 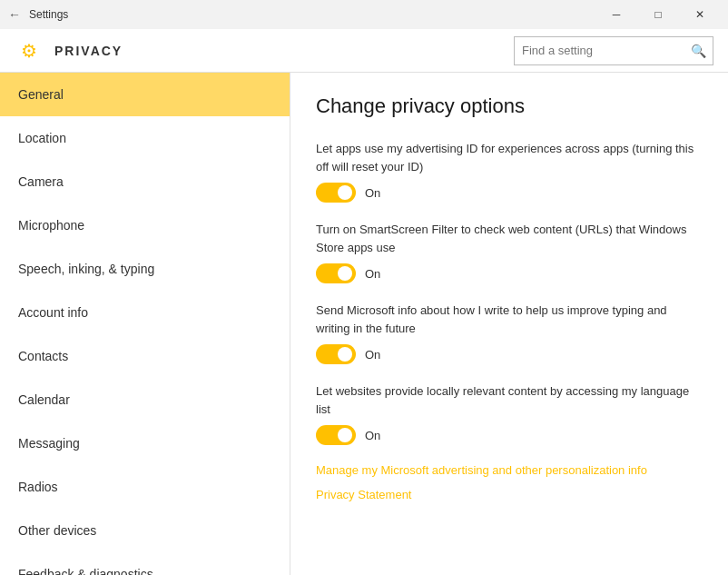 What do you see at coordinates (509, 332) in the screenshot?
I see `setting-typing-info: Send Microsoft info about how I write to…` at bounding box center [509, 332].